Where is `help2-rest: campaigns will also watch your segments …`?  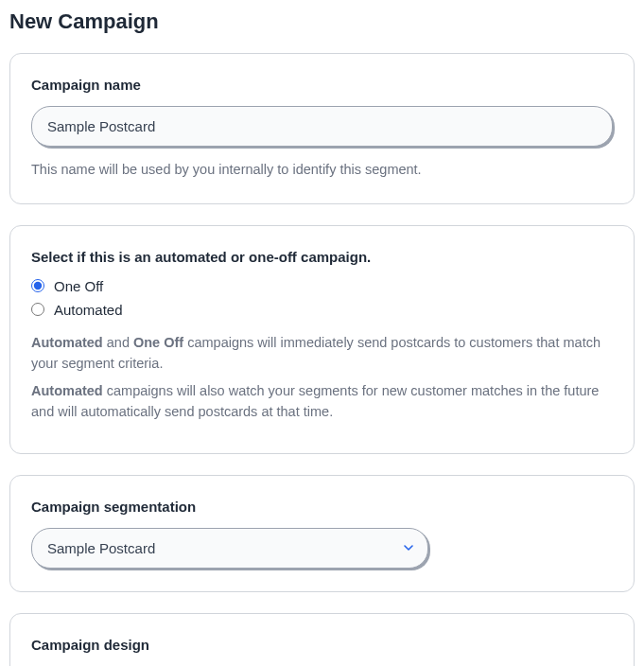
help2-rest: campaigns will also watch your segments … is located at coordinates (315, 401).